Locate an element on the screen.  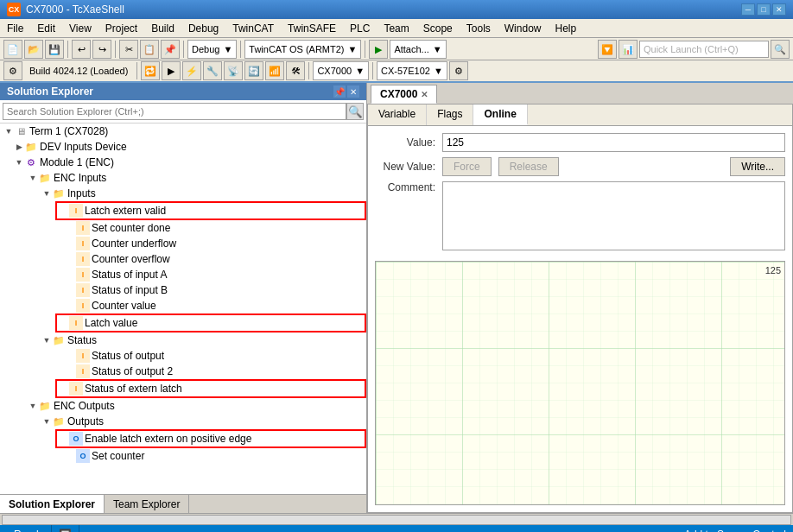
tb-r1: 🔁 is located at coordinates (150, 71).